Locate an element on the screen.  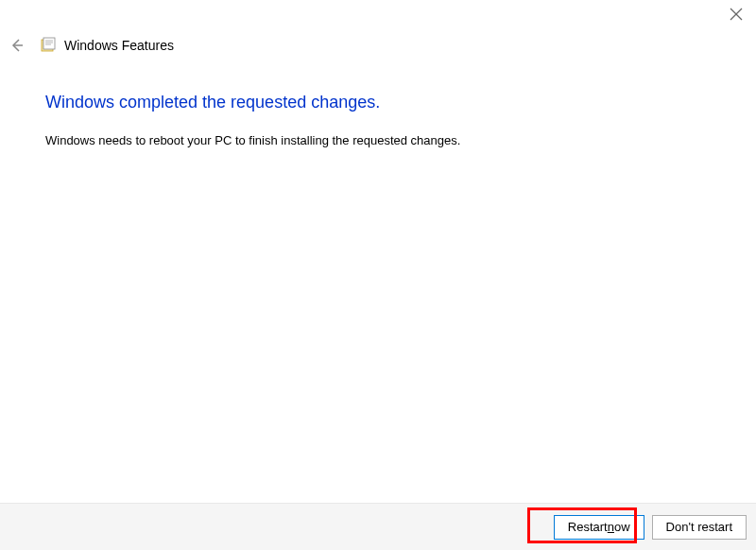
content-area: Windows completed the requested changes.… is located at coordinates (387, 120).